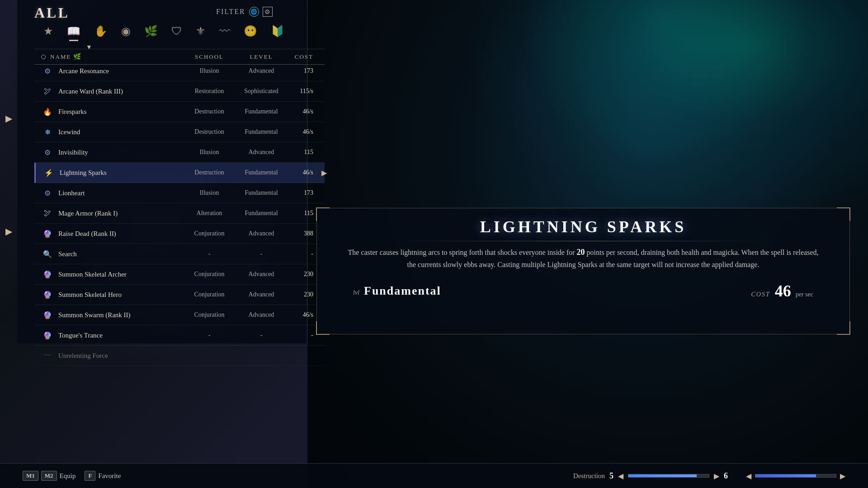 Image resolution: width=868 pixels, height=488 pixels. What do you see at coordinates (302, 274) in the screenshot?
I see `spell-cost: 230` at bounding box center [302, 274].